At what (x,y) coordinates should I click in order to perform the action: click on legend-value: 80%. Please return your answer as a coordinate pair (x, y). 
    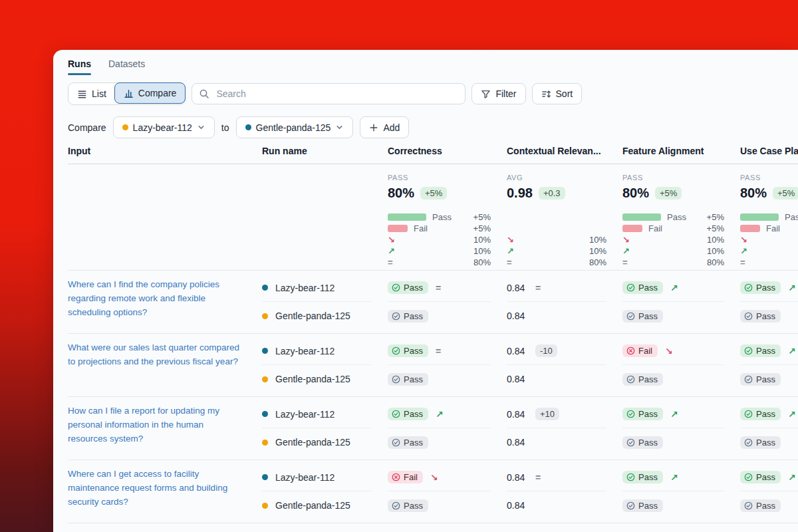
    Looking at the image, I should click on (482, 262).